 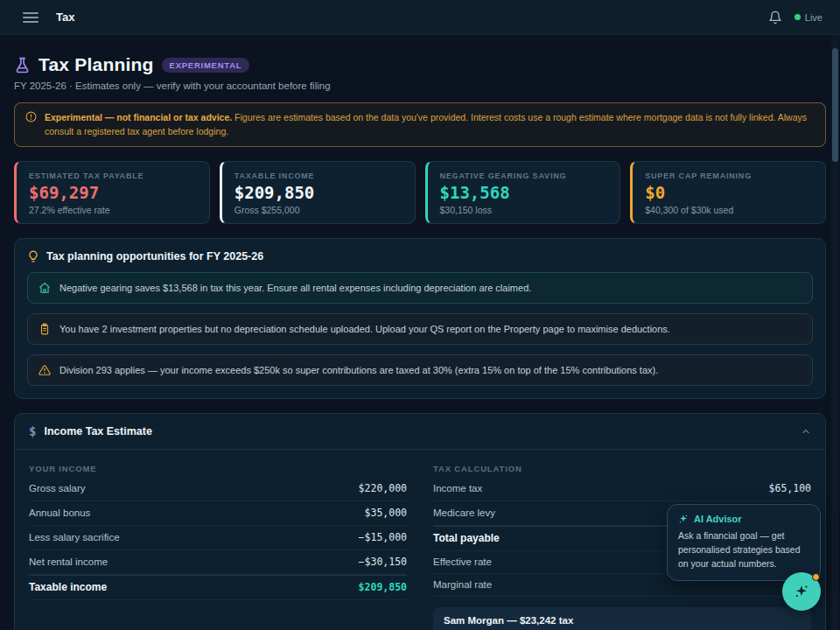 I want to click on scrollbar-track, so click(x=835, y=332).